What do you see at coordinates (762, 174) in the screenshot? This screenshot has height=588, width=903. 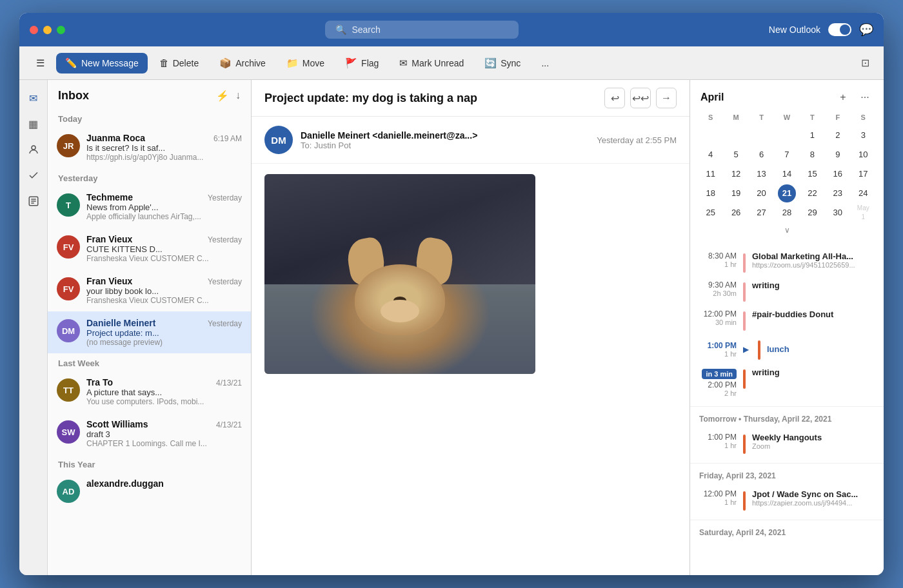 I see `cal-day-13: 13` at bounding box center [762, 174].